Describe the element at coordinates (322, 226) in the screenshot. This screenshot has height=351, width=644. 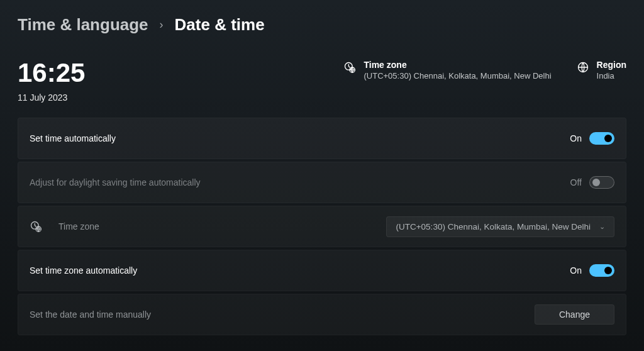
I see `card-timezone: Time zone (UTC+05:30) Chennai, Kolkata, …` at that location.